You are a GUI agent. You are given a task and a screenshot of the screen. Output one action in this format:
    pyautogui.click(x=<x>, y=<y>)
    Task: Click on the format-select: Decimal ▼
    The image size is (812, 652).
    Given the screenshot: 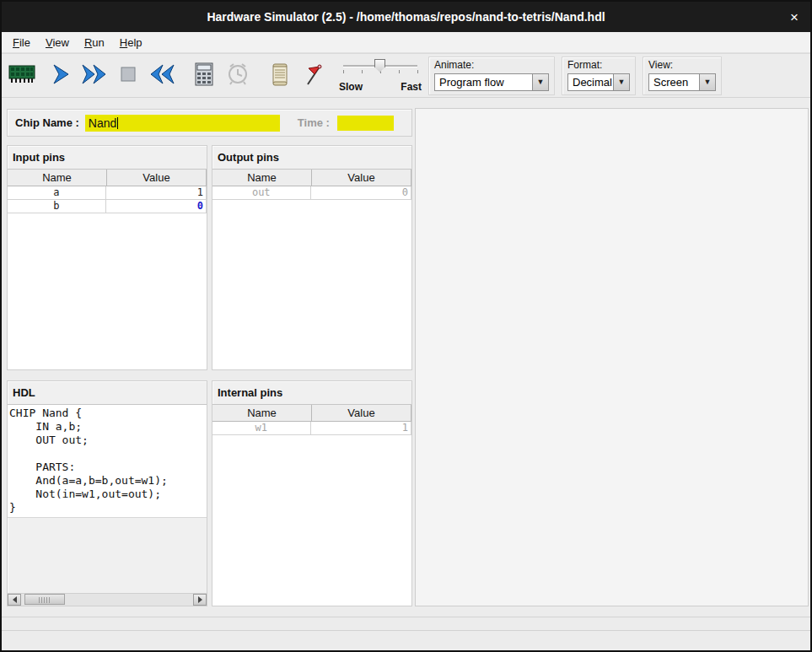 What is the action you would take?
    pyautogui.click(x=599, y=83)
    